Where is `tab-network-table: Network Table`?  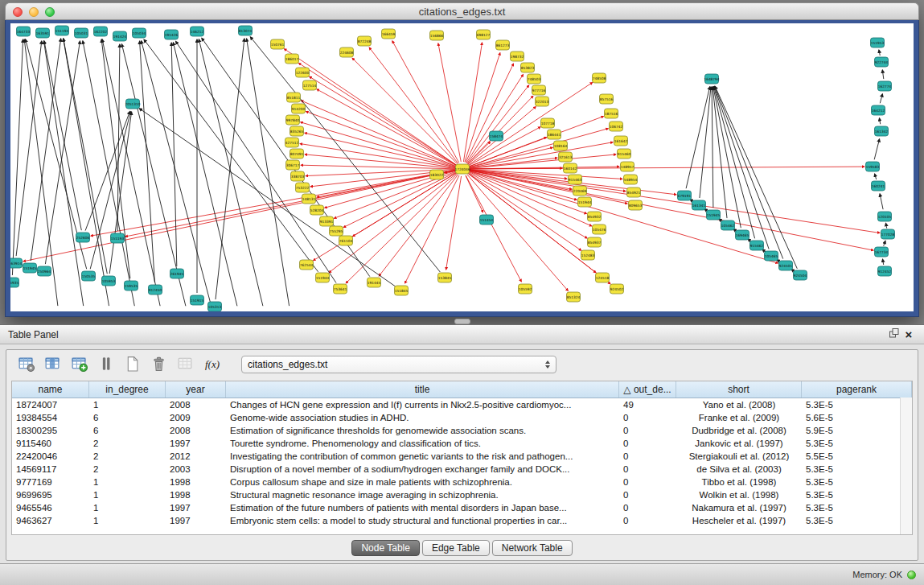 tab-network-table: Network Table is located at coordinates (532, 548).